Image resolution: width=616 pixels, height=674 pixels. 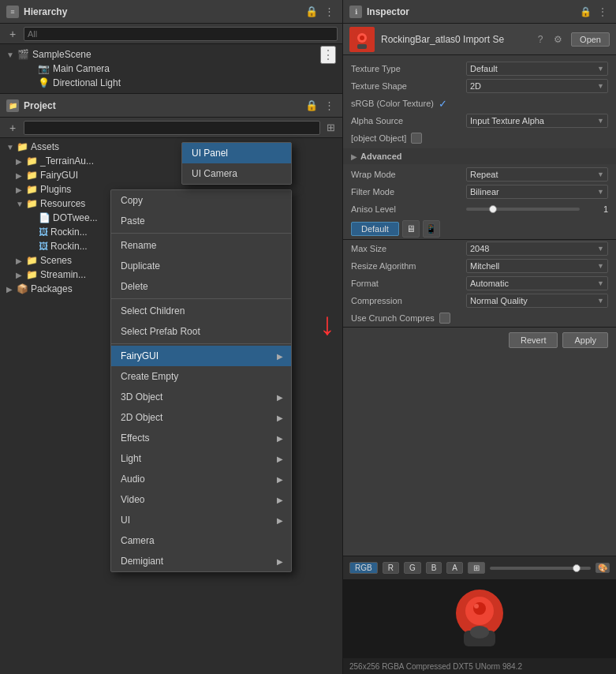 What do you see at coordinates (171, 83) in the screenshot?
I see `directional-light-item: 💡 Directional Light` at bounding box center [171, 83].